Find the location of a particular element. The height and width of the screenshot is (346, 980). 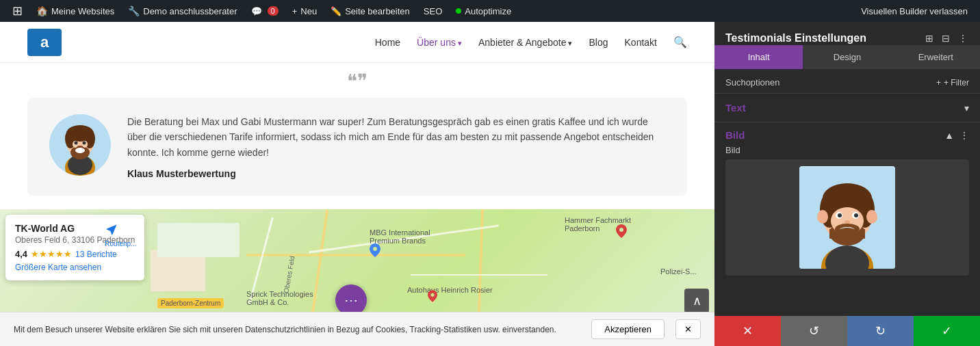

nav-kontakt: Kontakt is located at coordinates (641, 42).